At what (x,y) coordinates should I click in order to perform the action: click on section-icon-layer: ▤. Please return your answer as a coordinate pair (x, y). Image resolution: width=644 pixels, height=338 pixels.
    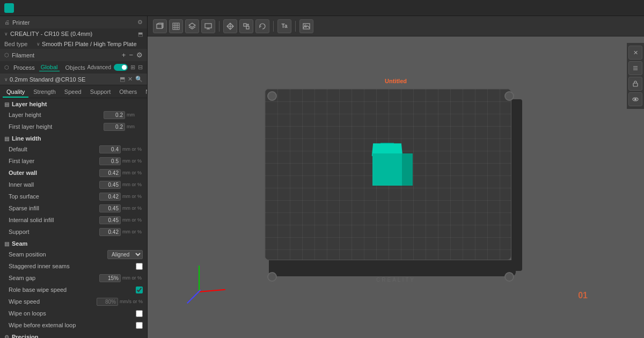
    Looking at the image, I should click on (6, 104).